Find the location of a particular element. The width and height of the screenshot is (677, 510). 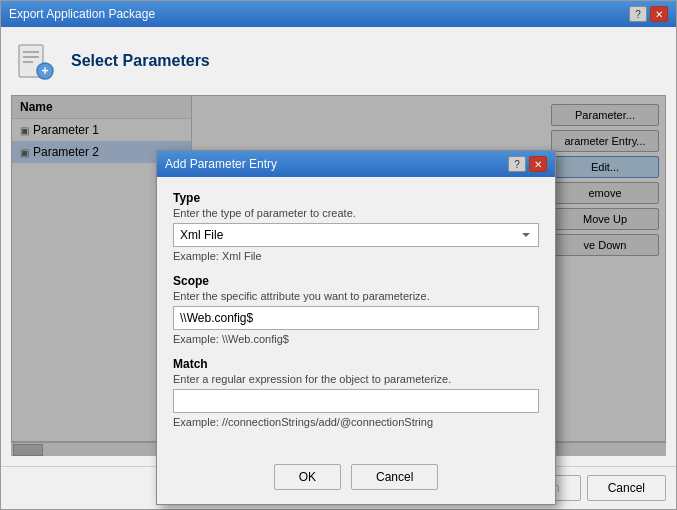

modal-close-button: ✕ is located at coordinates (538, 164).